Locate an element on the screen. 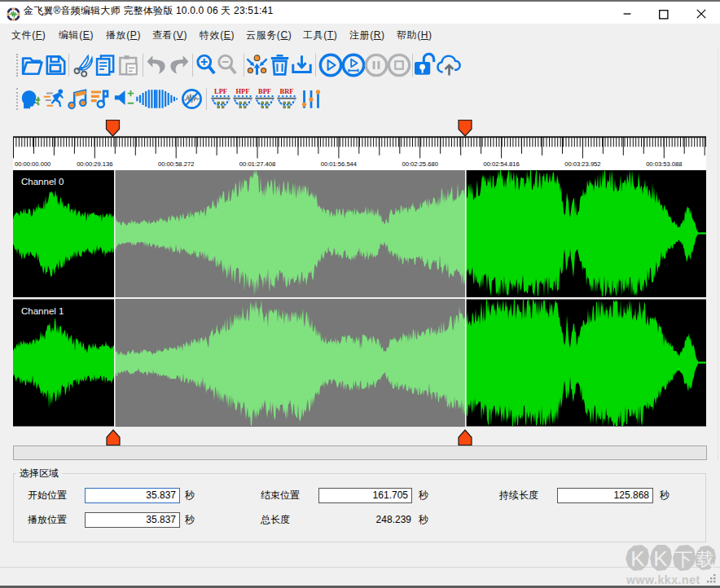 The width and height of the screenshot is (720, 588). svg-text: 00:02:25.680 is located at coordinates (420, 165).